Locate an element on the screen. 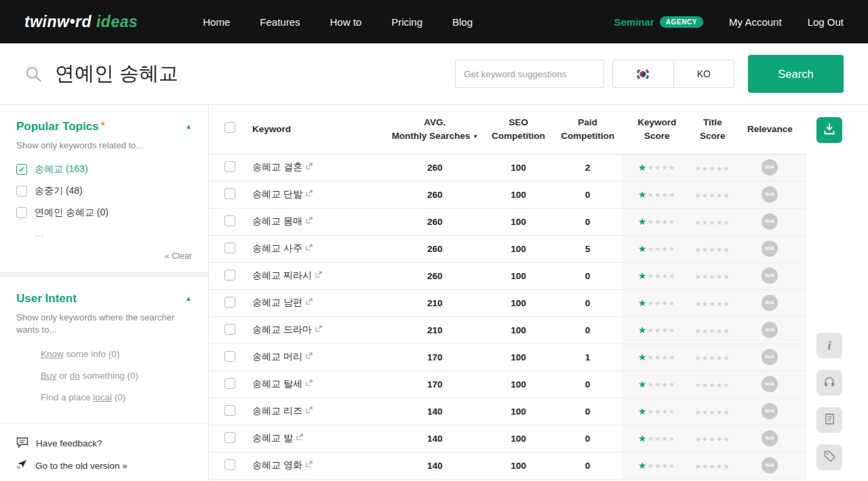 Image resolution: width=868 pixels, height=481 pixels. news-button is located at coordinates (829, 420).